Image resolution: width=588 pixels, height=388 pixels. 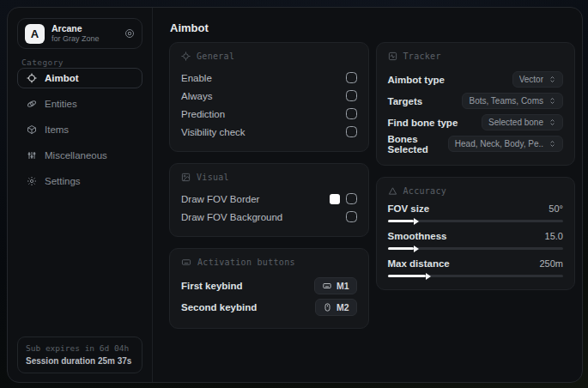 What do you see at coordinates (506, 101) in the screenshot?
I see `dropdown-value: Bots, Teams, Coms` at bounding box center [506, 101].